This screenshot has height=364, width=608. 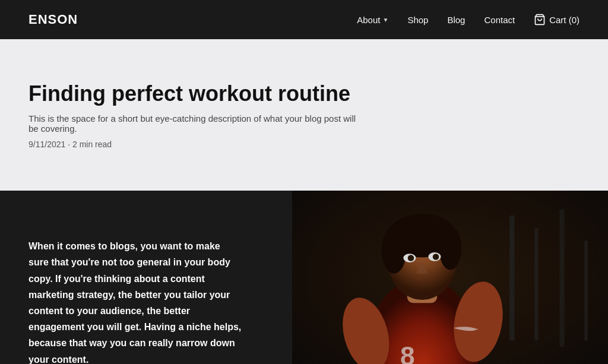 What do you see at coordinates (468, 20) in the screenshot?
I see `nav-links: About ▼ Shop Blog Contact Cart (0)` at bounding box center [468, 20].